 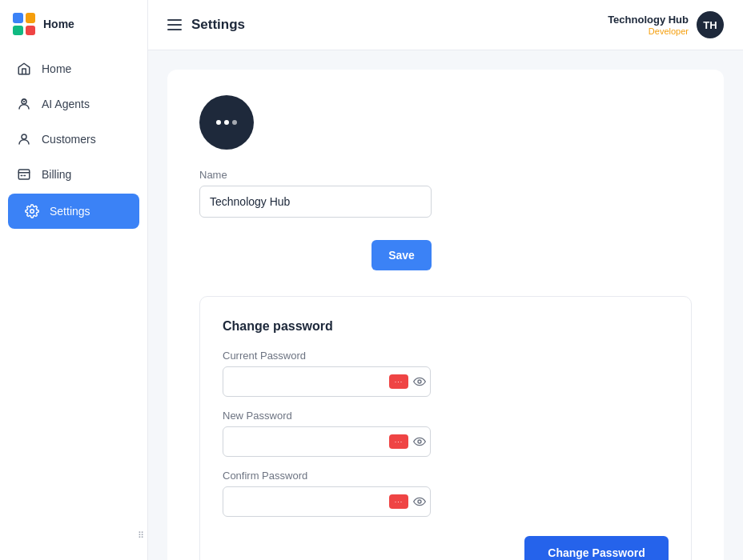 I want to click on header: Settings Technology Hub Developer TH, so click(x=445, y=26).